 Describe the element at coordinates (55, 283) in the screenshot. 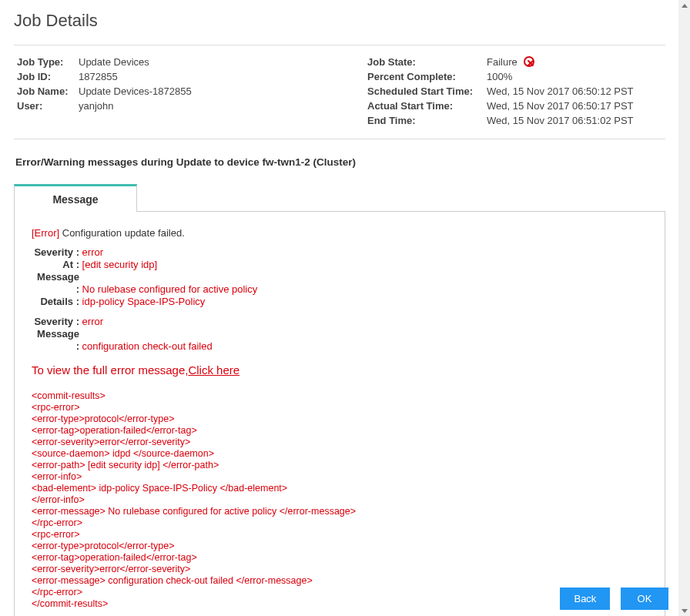

I see `message-label: Message :` at that location.